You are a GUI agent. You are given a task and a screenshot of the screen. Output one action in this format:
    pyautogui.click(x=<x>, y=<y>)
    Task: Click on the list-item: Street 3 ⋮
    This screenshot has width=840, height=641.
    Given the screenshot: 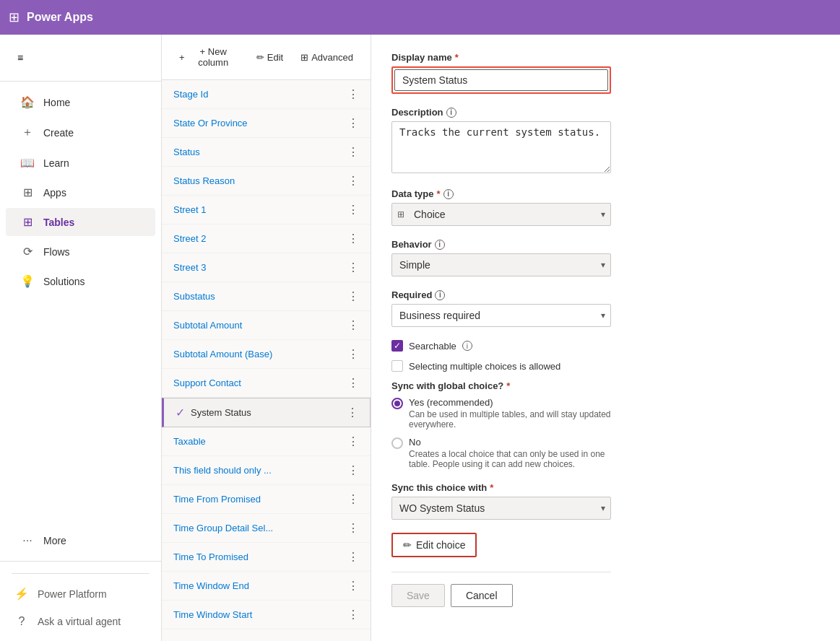 What is the action you would take?
    pyautogui.click(x=266, y=268)
    